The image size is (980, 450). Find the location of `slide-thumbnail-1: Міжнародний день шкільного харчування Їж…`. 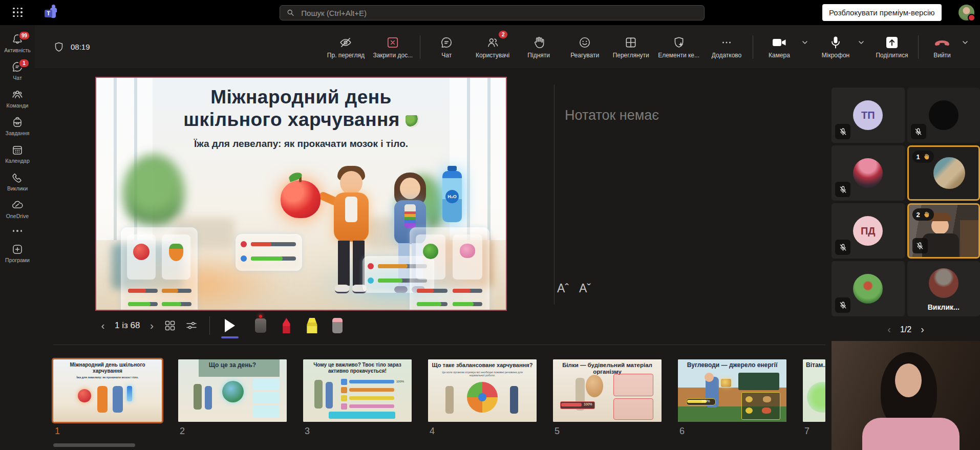

slide-thumbnail-1: Міжнародний день шкільного харчування Їж… is located at coordinates (108, 391).